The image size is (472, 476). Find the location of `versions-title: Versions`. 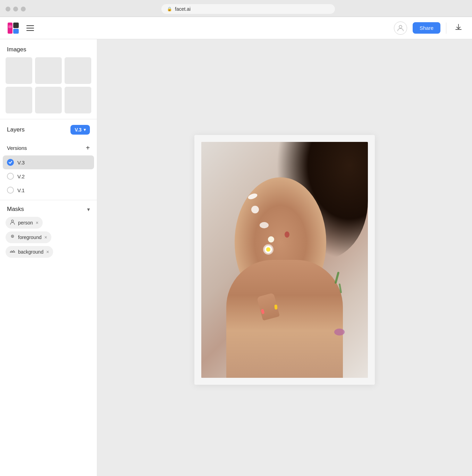

versions-title: Versions is located at coordinates (17, 148).